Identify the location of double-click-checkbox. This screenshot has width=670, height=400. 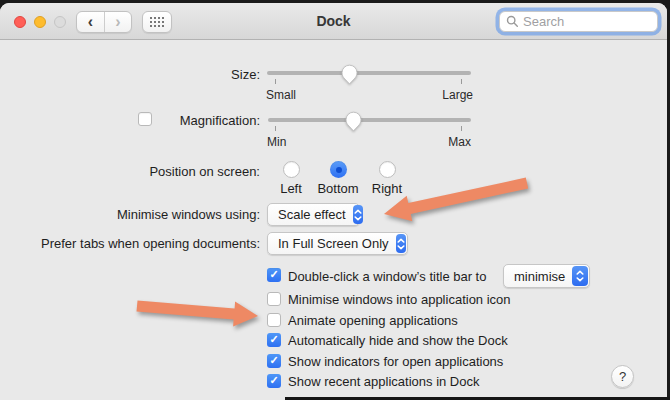
(274, 275).